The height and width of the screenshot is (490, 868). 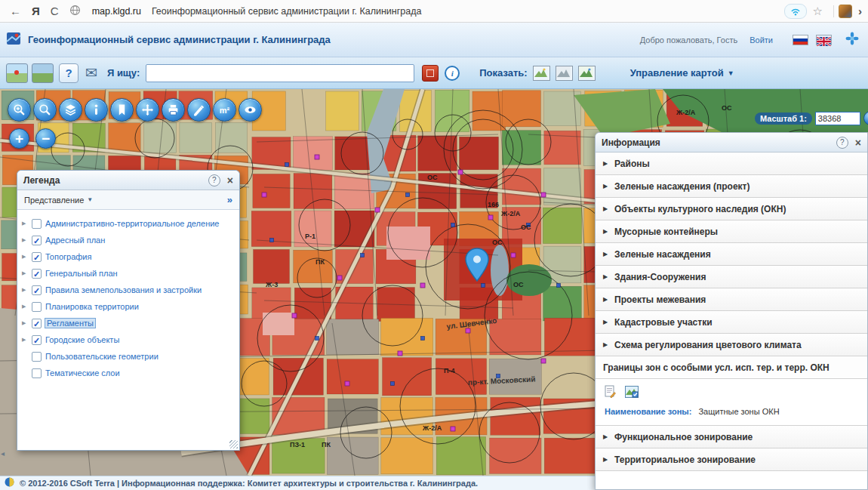 I want to click on scale-apply-icon, so click(x=866, y=118).